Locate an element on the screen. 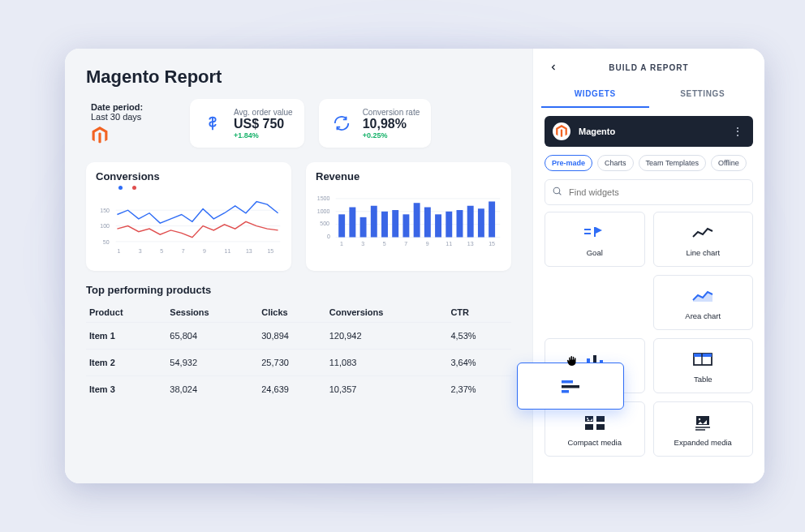 This screenshot has height=532, width=805. table-row: Item 2 54,932 25,730 11,083 3,64% is located at coordinates (299, 363).